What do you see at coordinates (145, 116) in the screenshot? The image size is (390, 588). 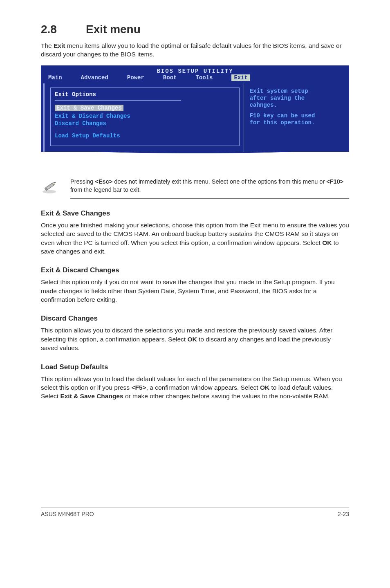 I see `bios-item-exit-discard: Exit & Discard Changes` at bounding box center [145, 116].